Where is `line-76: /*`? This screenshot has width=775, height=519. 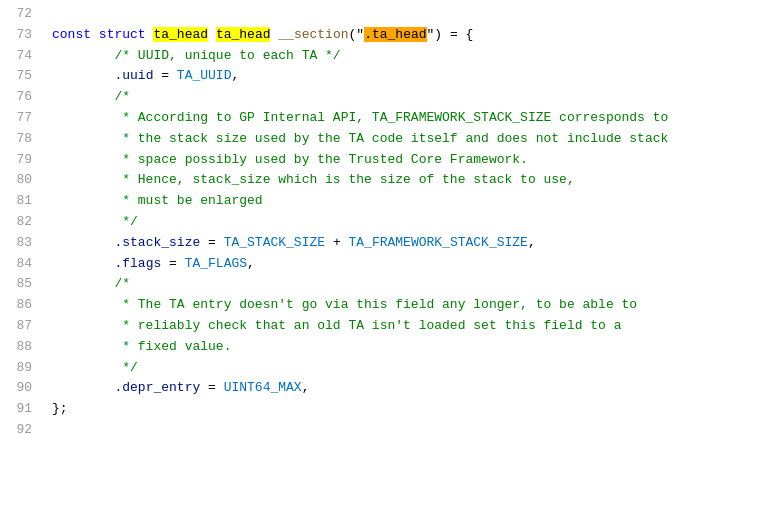
line-76: /* is located at coordinates (414, 98).